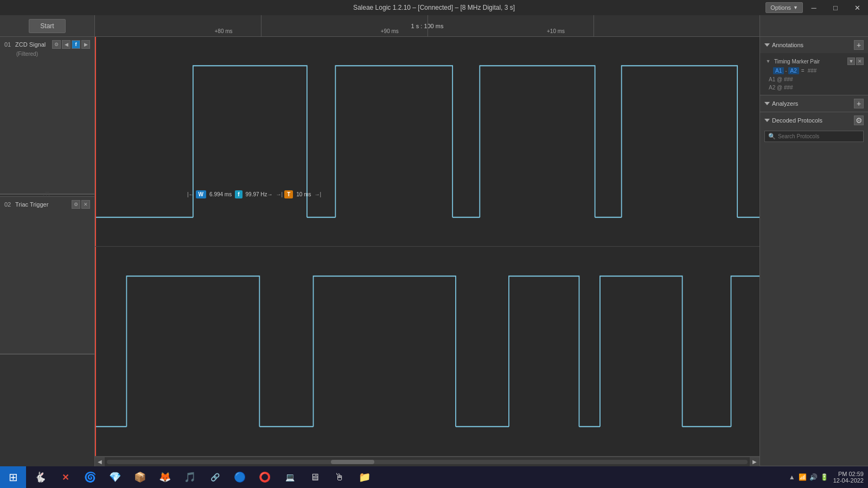 Image resolution: width=868 pixels, height=488 pixels. What do you see at coordinates (165, 477) in the screenshot?
I see `firefox-icon: 🦊` at bounding box center [165, 477].